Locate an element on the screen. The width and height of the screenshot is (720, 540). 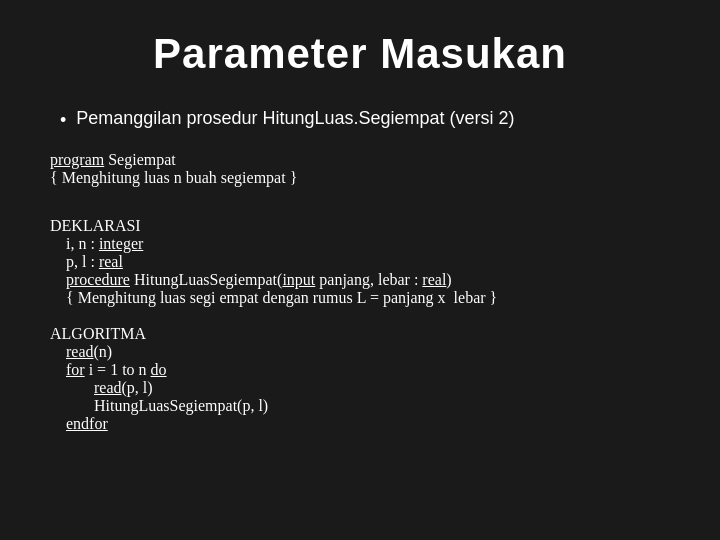
keyword-real: real is located at coordinates (111, 262).